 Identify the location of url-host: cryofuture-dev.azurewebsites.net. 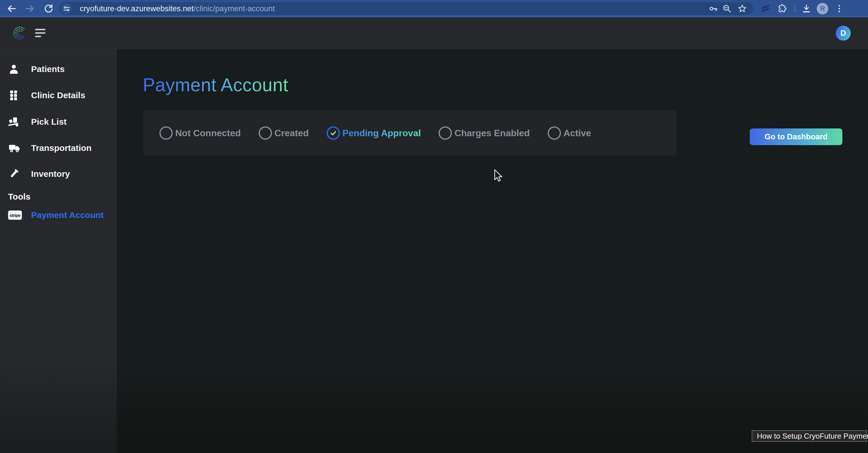
(137, 9).